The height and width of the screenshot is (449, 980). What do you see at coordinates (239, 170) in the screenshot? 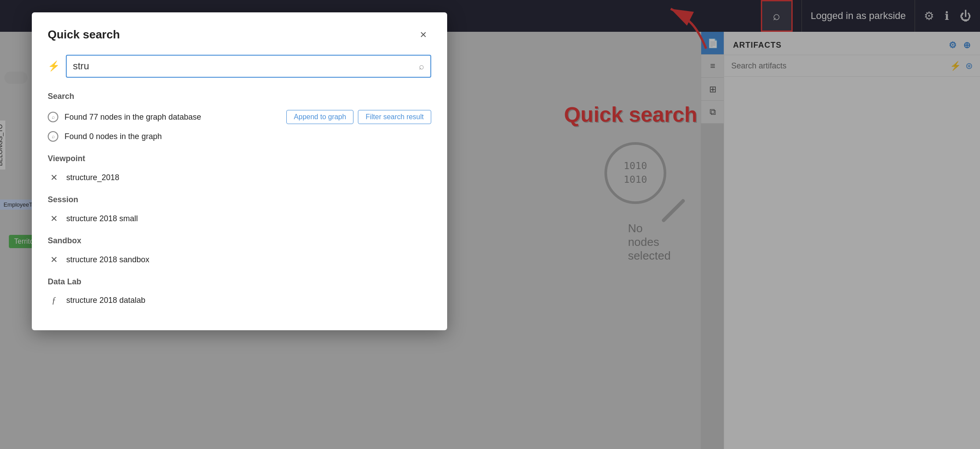
I see `viewpoint-section: Viewpoint ✕ structure_2018` at bounding box center [239, 170].